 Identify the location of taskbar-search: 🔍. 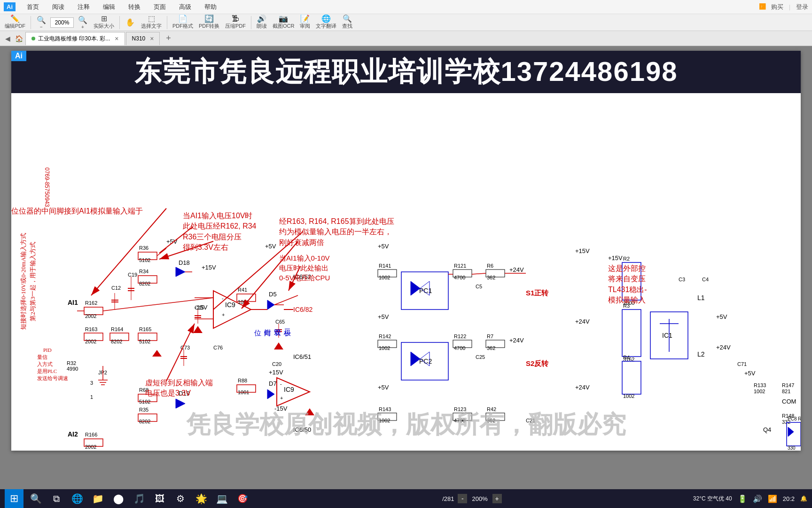
(36, 499).